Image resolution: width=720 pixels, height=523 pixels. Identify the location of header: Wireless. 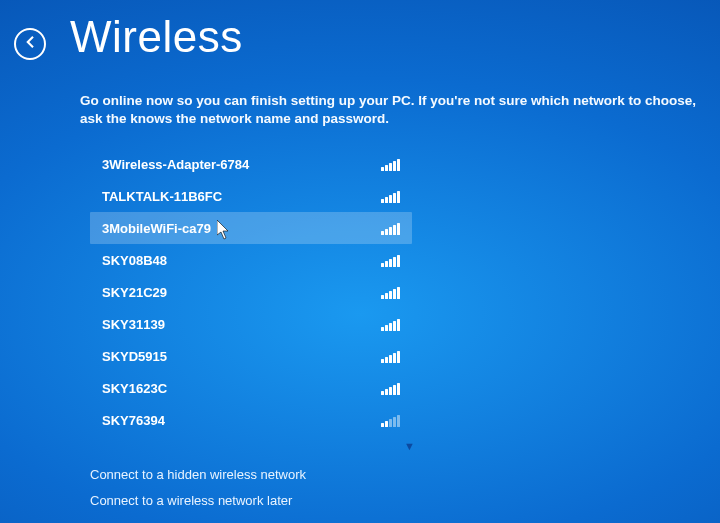
(128, 37).